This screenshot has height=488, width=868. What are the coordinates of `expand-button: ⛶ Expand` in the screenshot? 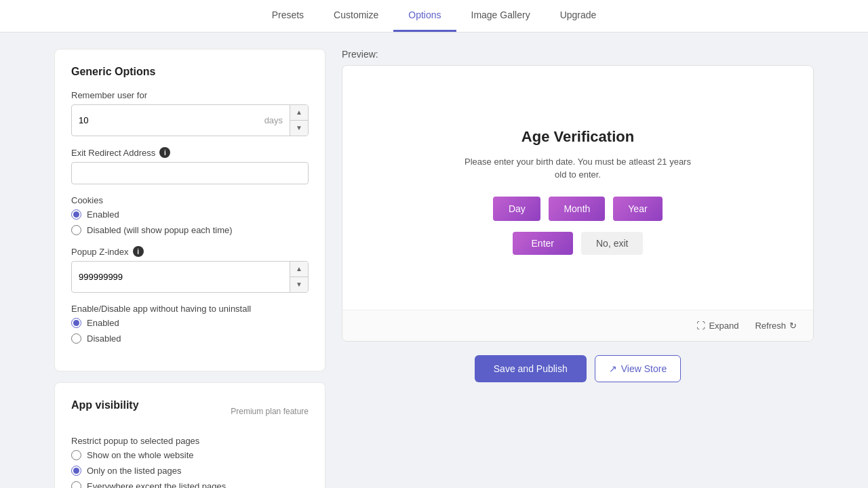 It's located at (717, 325).